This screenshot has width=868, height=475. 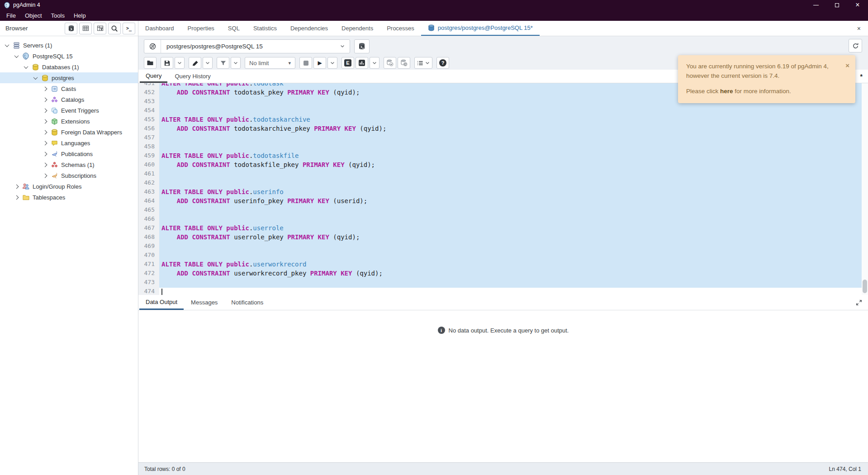 What do you see at coordinates (265, 28) in the screenshot?
I see `tab-statistics: Statistics` at bounding box center [265, 28].